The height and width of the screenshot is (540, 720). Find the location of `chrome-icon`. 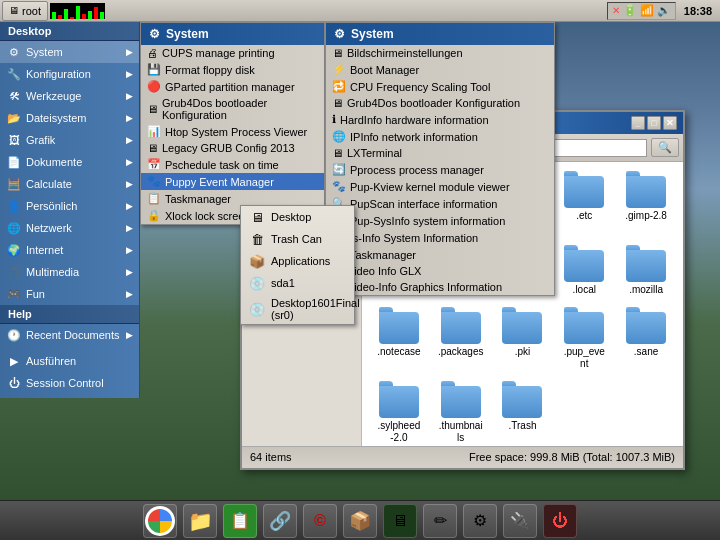

chrome-icon is located at coordinates (160, 521).